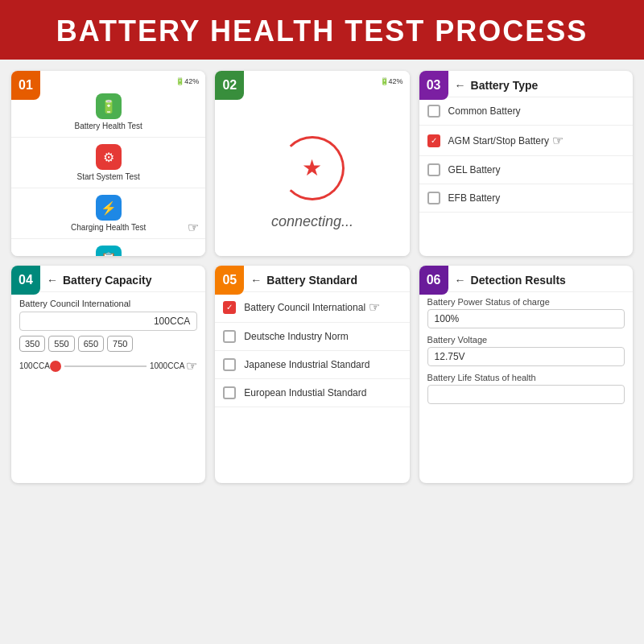  What do you see at coordinates (526, 198) in the screenshot?
I see `option-efb-battery: EFB Battery` at bounding box center [526, 198].